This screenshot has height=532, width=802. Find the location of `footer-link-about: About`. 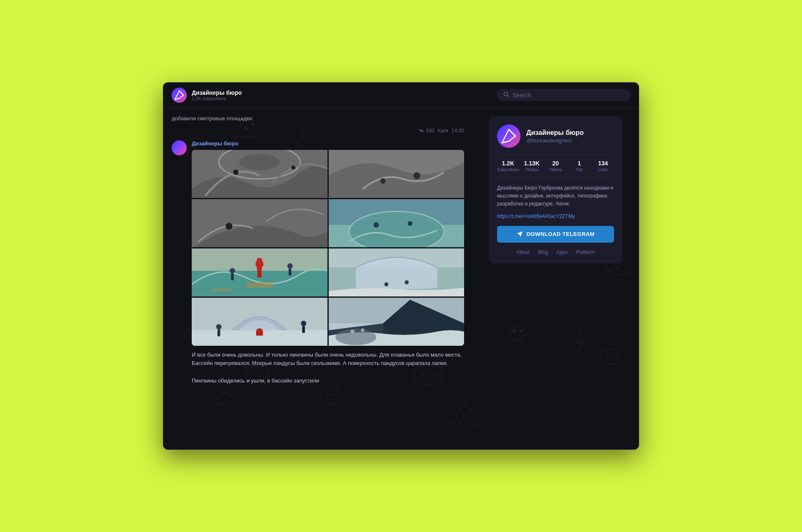

footer-link-about: About is located at coordinates (523, 252).